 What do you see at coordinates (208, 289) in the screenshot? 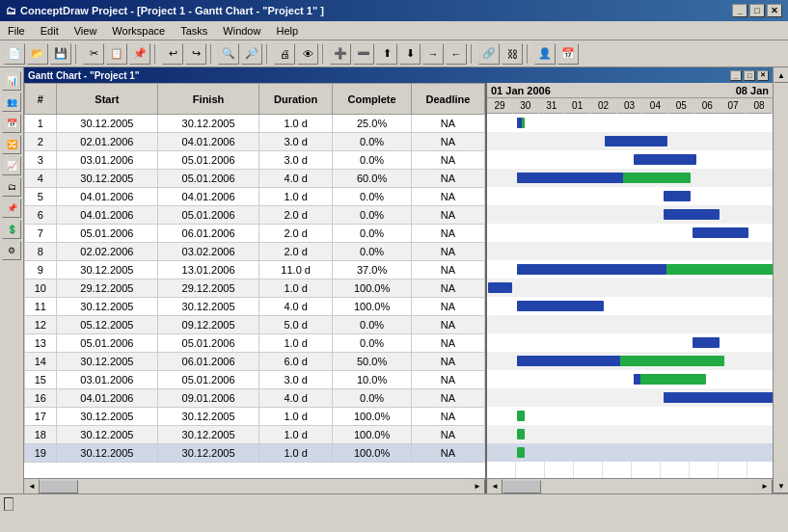
I see `cell-finish: 29.12.2005` at bounding box center [208, 289].